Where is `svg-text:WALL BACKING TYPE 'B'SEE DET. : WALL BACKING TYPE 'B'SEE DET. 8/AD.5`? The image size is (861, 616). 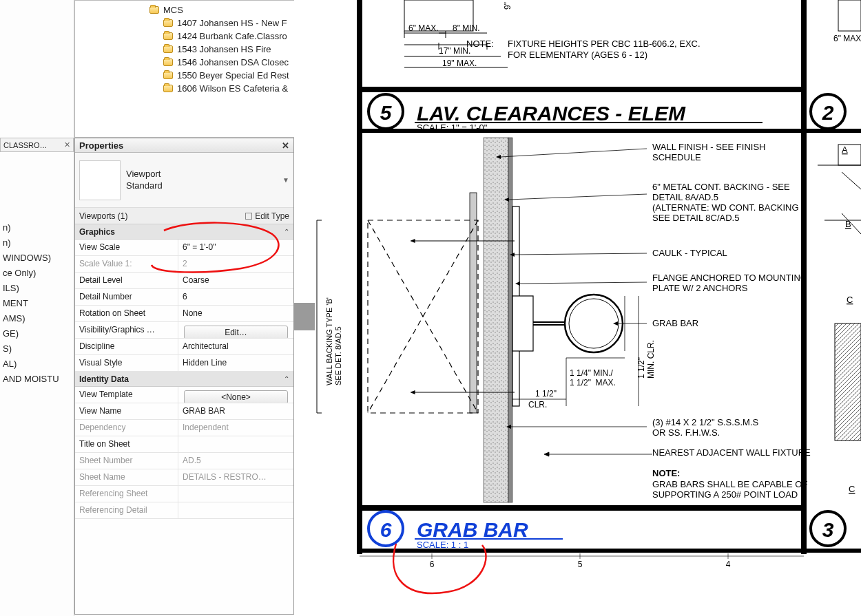
svg-text:WALL BACKING TYPE 'B'SEE DET. : WALL BACKING TYPE 'B'SEE DET. 8/AD.5 is located at coordinates (333, 341).